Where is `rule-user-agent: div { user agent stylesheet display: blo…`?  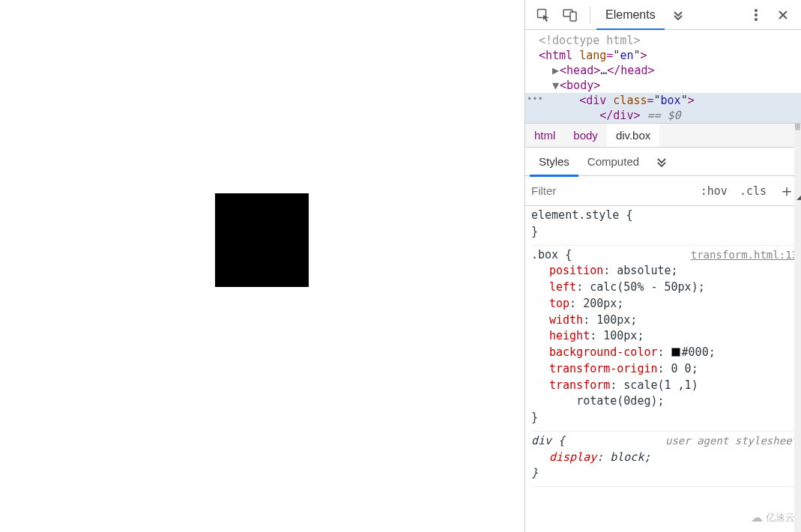
rule-user-agent: div { user agent stylesheet display: blo… is located at coordinates (665, 460).